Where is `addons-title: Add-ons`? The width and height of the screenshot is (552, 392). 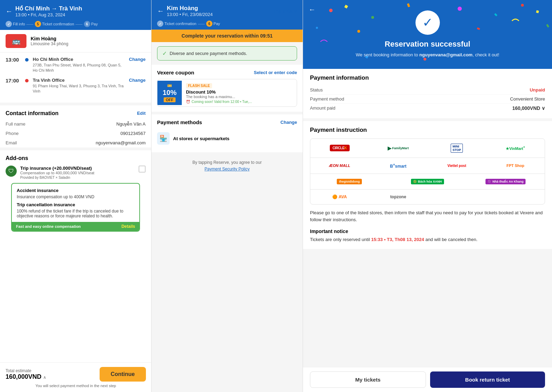 addons-title: Add-ons is located at coordinates (76, 158).